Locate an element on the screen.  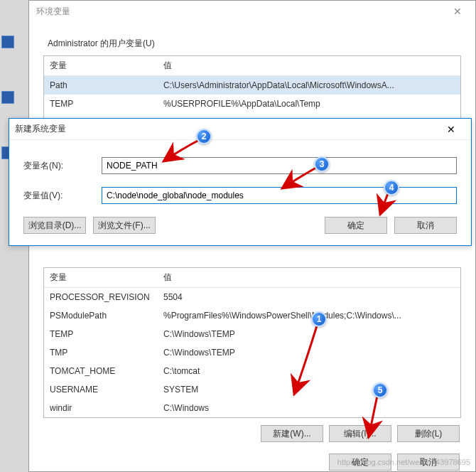
table-row: PathC:\Users\Administrator\AppData\Local… is located at coordinates (252, 85).